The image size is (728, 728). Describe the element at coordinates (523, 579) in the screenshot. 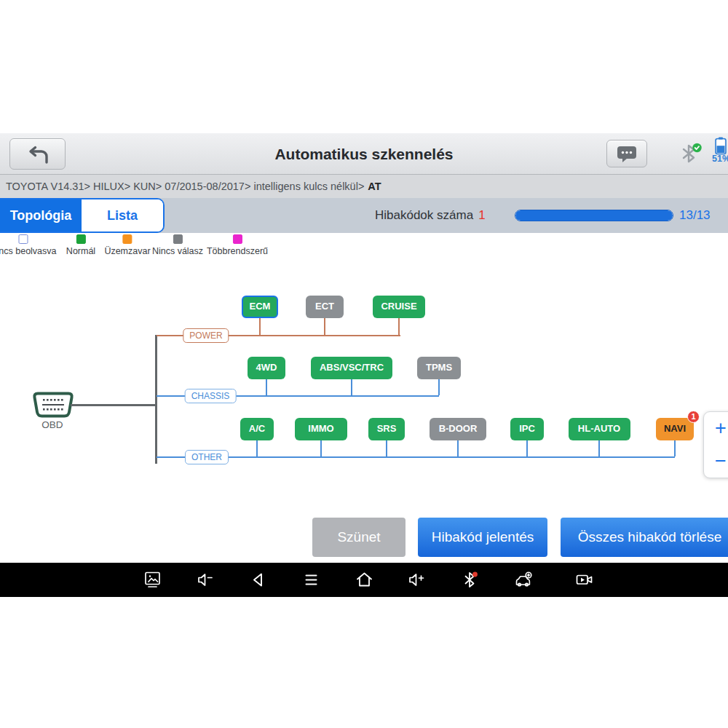

I see `vehicle-pair-icon` at that location.